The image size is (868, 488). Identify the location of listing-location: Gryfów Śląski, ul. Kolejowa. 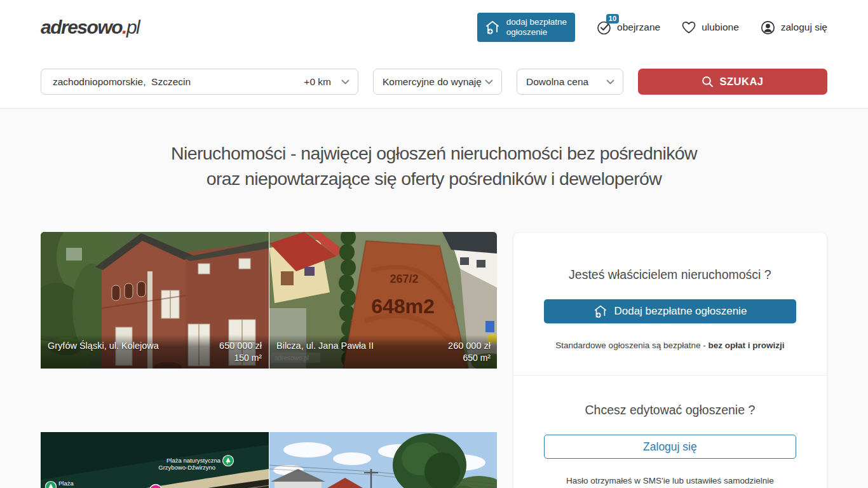
(103, 346).